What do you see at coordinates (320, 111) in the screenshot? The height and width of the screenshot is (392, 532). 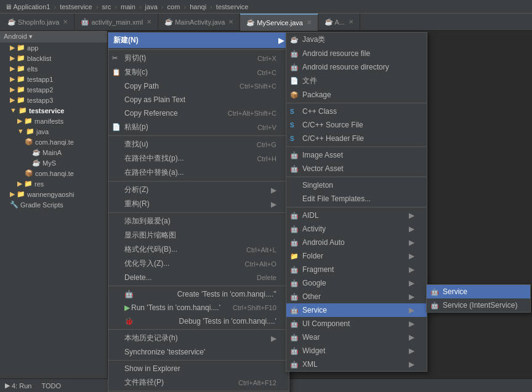 I see `submenu-cpp-class-label: C++ Class` at bounding box center [320, 111].